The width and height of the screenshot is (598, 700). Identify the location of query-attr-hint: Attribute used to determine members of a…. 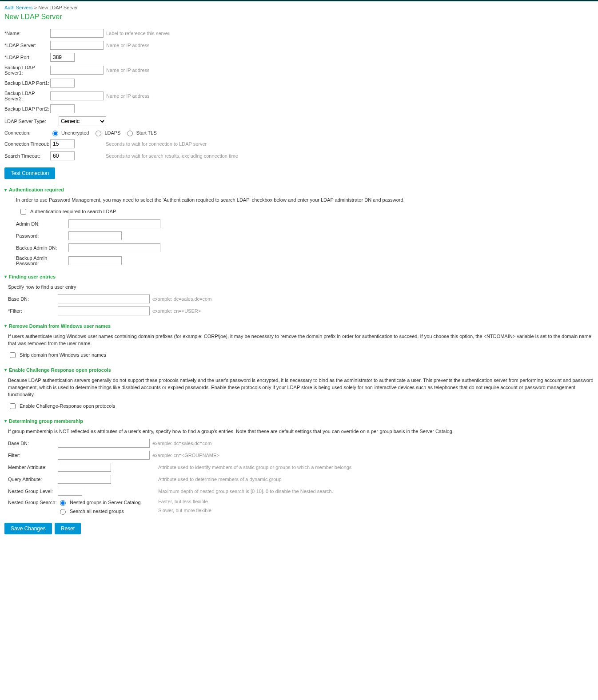
(220, 479).